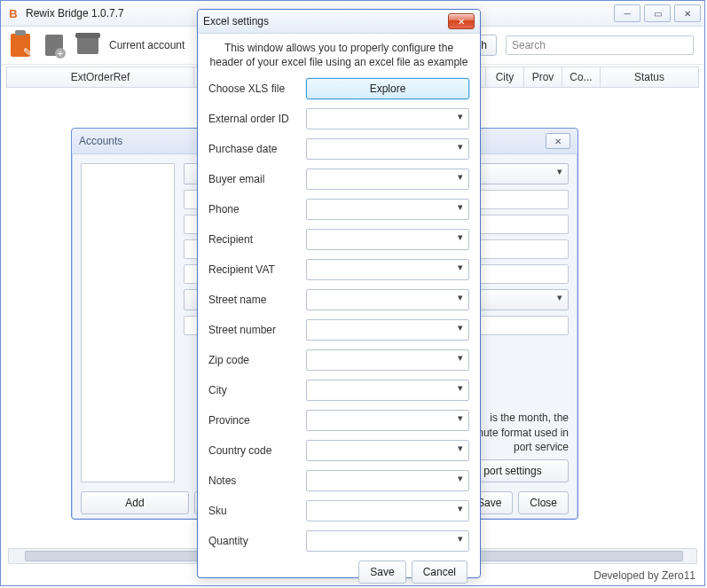 The width and height of the screenshot is (707, 588). I want to click on footer-label: Developed by Zero11, so click(644, 576).